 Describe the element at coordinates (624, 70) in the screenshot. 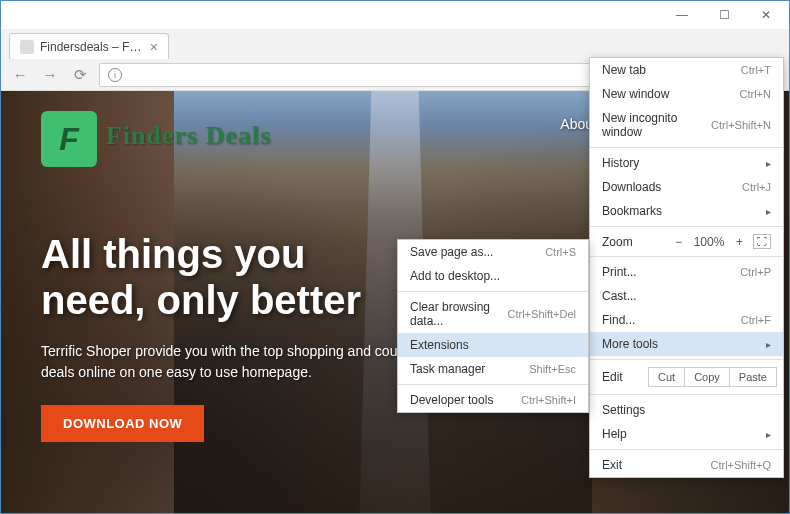

I see `menu-label: New tab` at that location.